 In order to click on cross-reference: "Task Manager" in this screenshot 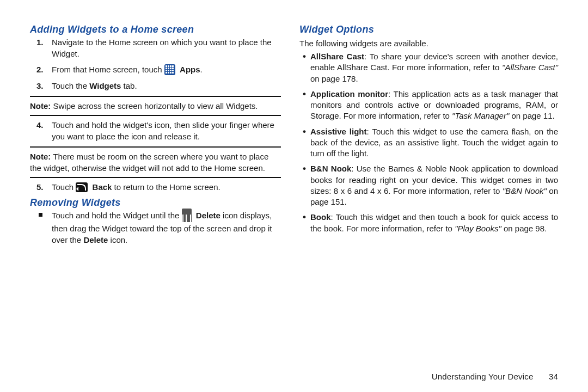, I will do `click(480, 115)`.